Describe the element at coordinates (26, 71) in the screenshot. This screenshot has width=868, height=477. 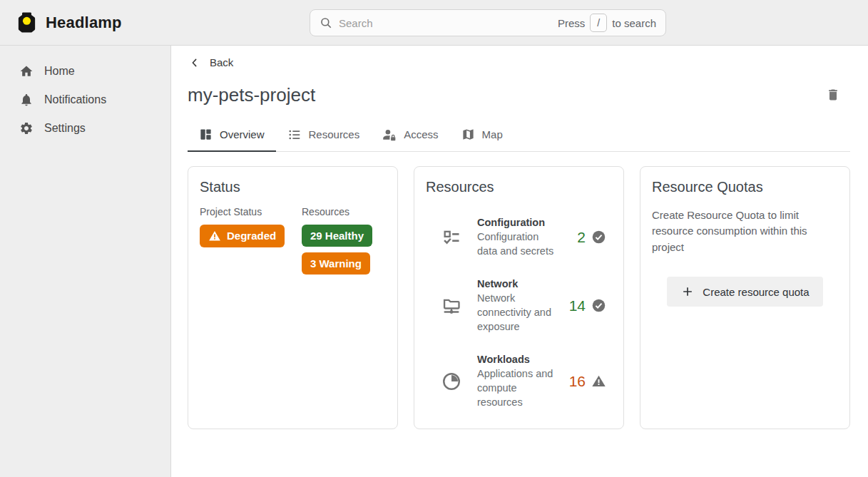
I see `home-icon` at that location.